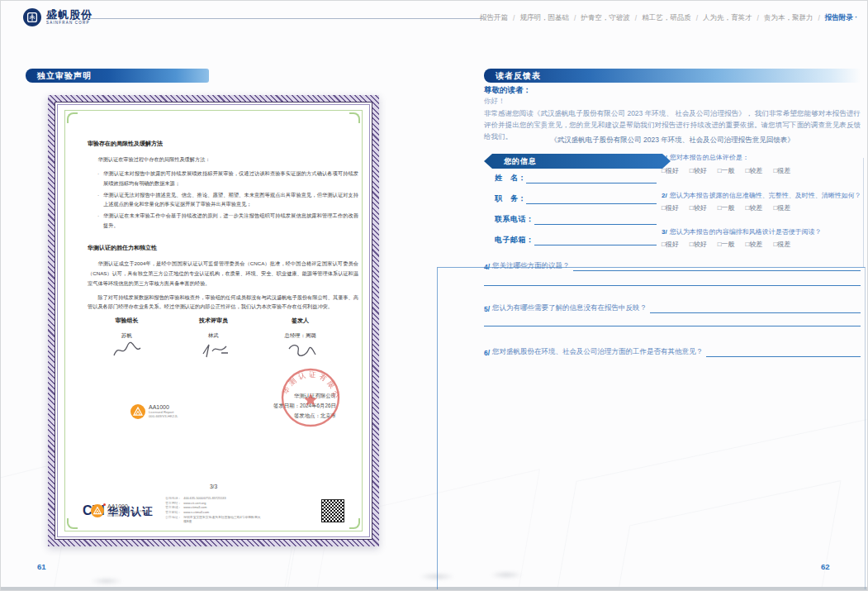 This screenshot has height=591, width=868. Describe the element at coordinates (213, 339) in the screenshot. I see `signature-technical-reviewer: 技术评审员 林武` at that location.